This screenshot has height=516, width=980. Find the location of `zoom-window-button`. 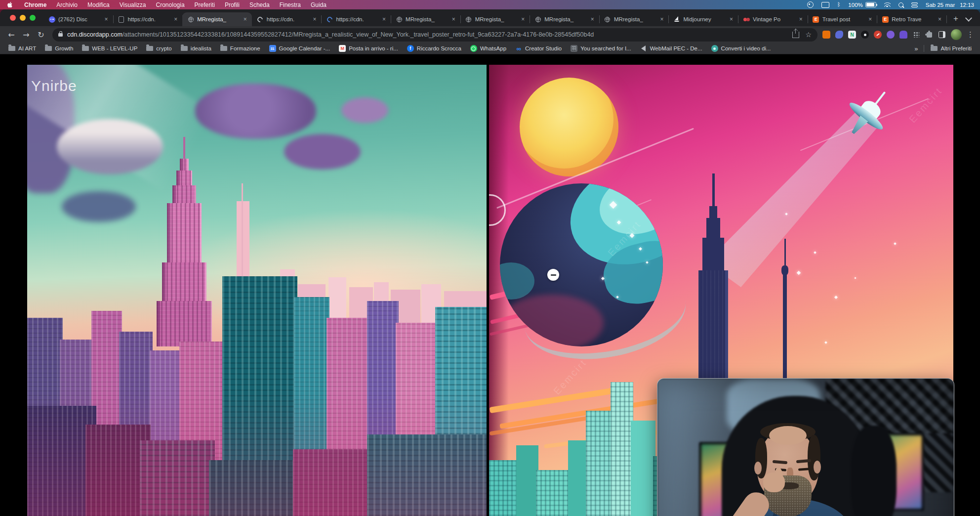

zoom-window-button is located at coordinates (33, 18).